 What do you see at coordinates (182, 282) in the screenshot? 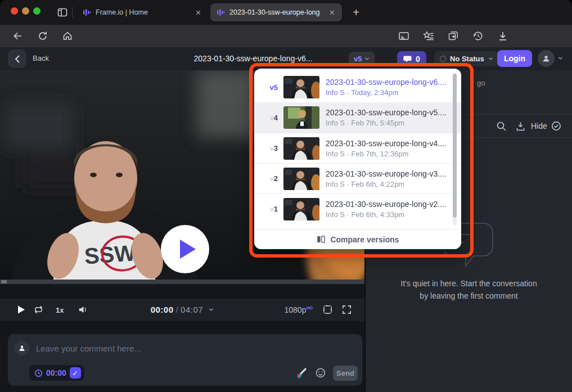
I see `timeline-scrubber` at bounding box center [182, 282].